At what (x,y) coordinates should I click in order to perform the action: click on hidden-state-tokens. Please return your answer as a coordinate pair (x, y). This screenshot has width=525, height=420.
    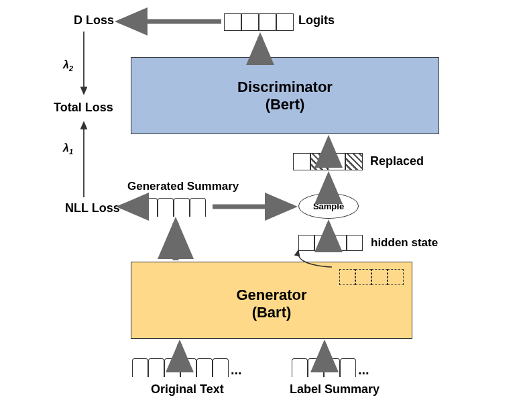
    Looking at the image, I should click on (331, 243).